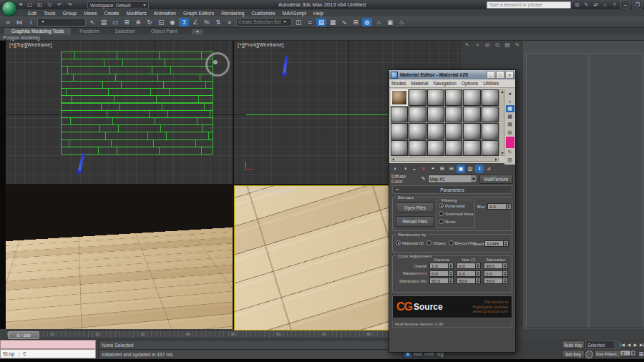  What do you see at coordinates (125, 31) in the screenshot?
I see `ribbon-tab-selection: Selection` at bounding box center [125, 31].